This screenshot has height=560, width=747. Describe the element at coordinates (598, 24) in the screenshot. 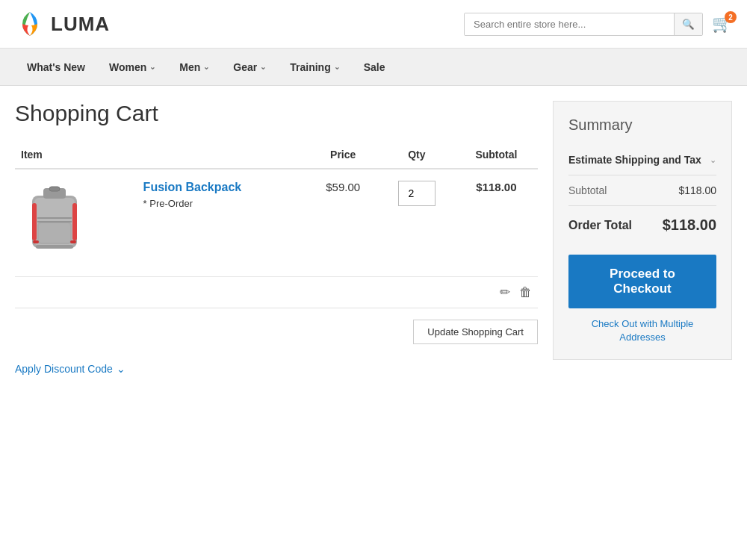

I see `header-right: 🔍 🛒 2` at that location.